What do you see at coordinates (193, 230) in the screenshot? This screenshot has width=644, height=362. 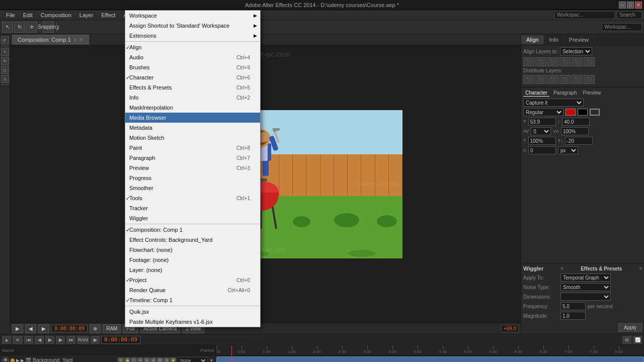 I see `menu-comp1: Composition: Comp 1` at bounding box center [193, 230].